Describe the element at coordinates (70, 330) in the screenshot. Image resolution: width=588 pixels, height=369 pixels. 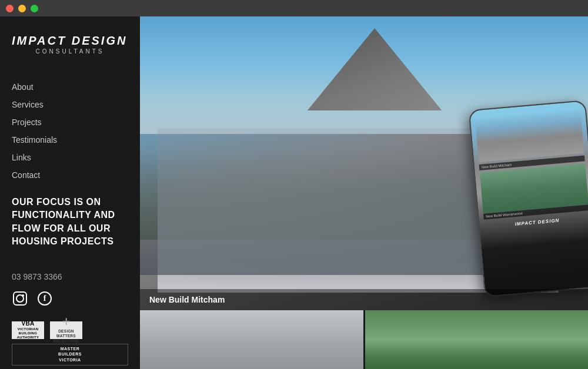
I see `badge-row-top: VBA VICTORIANBUILDINGAUTHORITY ✛ DesignM…` at that location.